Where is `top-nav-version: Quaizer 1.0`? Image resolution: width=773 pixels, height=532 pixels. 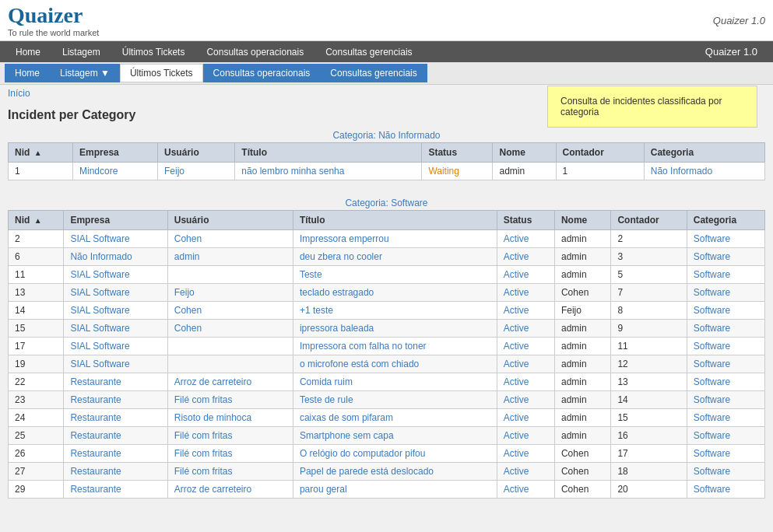
top-nav-version: Quaizer 1.0 is located at coordinates (732, 51).